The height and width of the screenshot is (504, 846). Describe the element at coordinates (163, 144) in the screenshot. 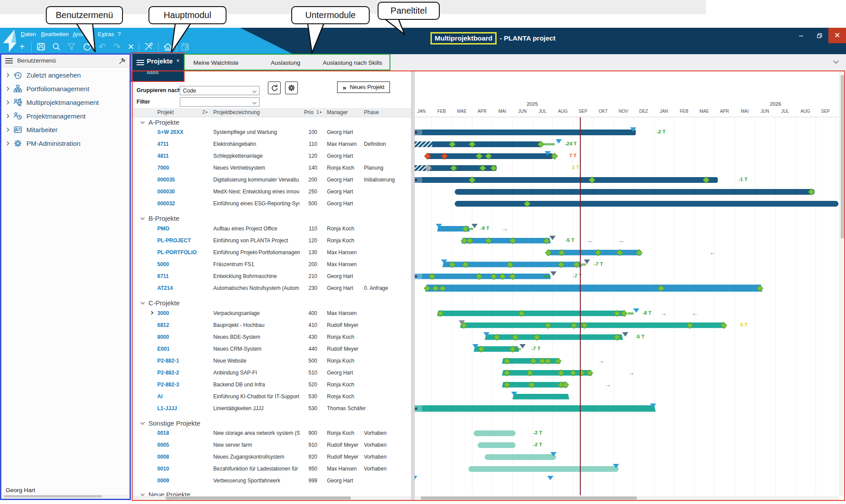

I see `project-id: 4711` at that location.